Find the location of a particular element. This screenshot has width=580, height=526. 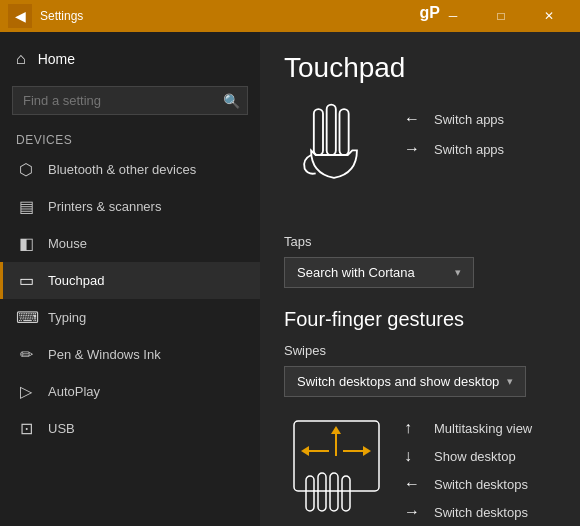

arrow-left-icon: ← is located at coordinates (414, 119).